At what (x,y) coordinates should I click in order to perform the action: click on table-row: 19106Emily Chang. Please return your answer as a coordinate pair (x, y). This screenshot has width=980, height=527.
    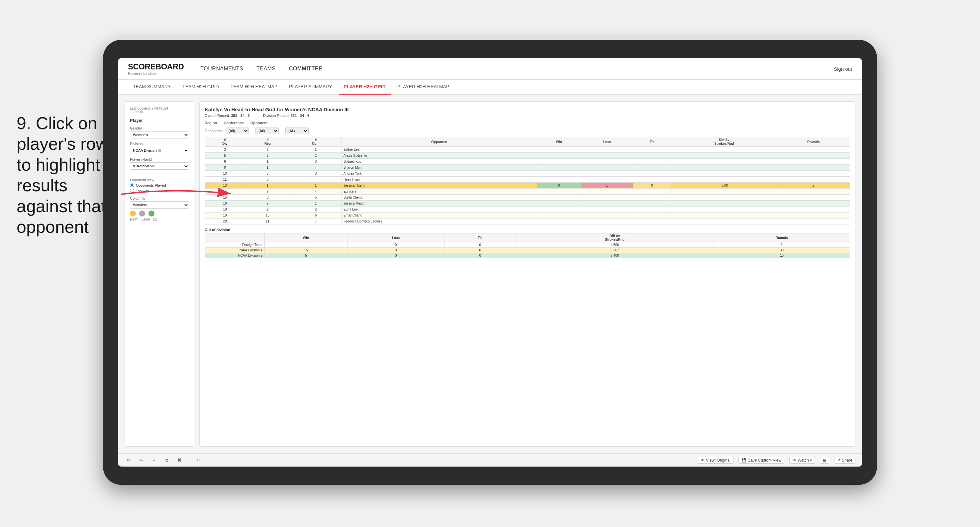
    Looking at the image, I should click on (528, 216).